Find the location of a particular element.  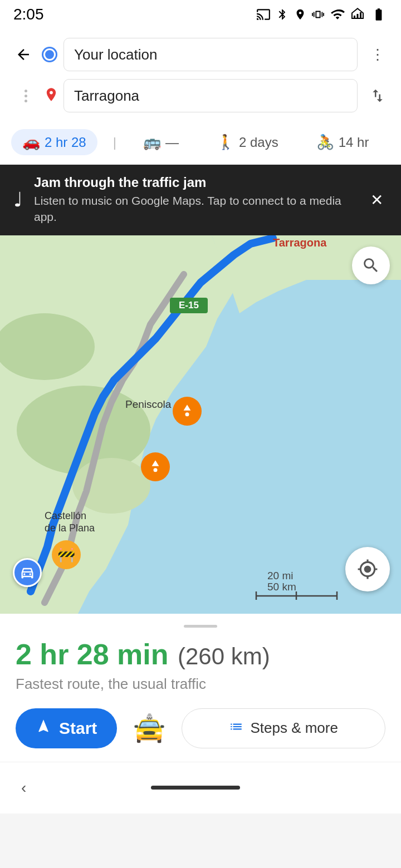

route-distance: (260 km) is located at coordinates (224, 657).